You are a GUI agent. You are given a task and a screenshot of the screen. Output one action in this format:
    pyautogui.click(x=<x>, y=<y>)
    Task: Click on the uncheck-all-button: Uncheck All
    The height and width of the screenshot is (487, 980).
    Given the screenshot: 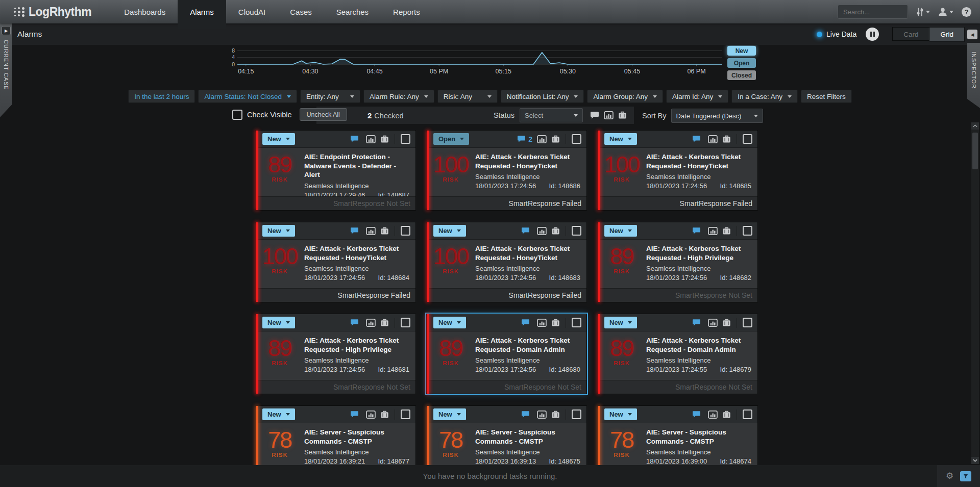 What is the action you would take?
    pyautogui.click(x=324, y=114)
    